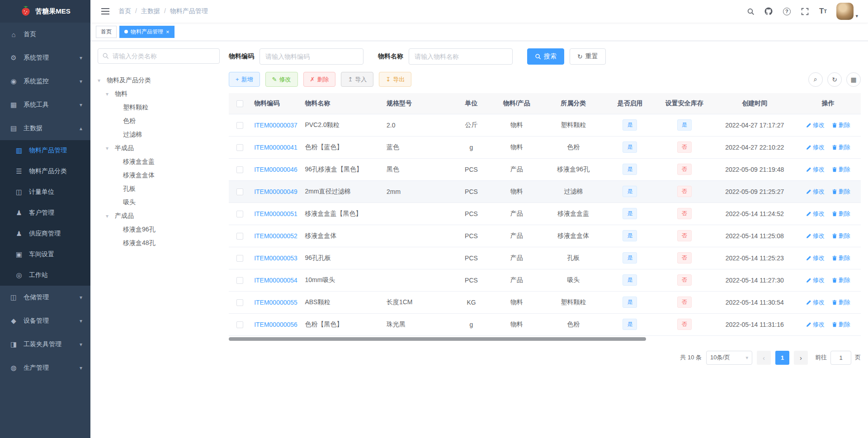 The image size is (868, 438). Describe the element at coordinates (159, 243) in the screenshot. I see `tree-node: 移液盒48孔` at that location.